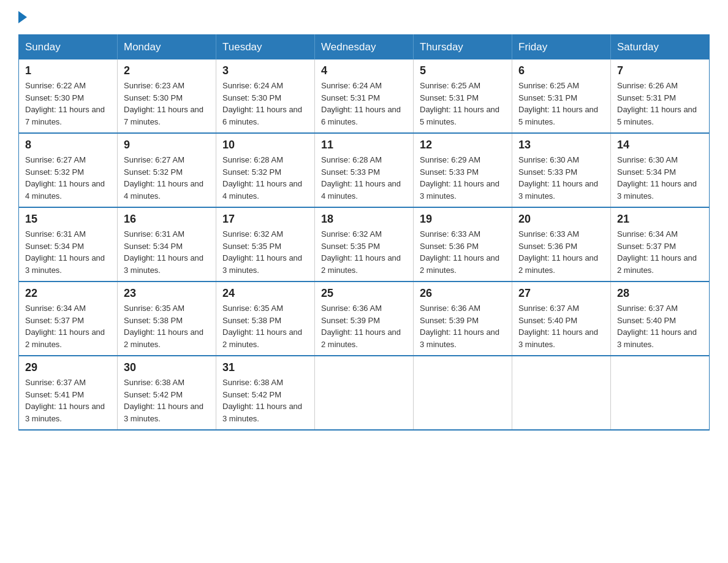 The width and height of the screenshot is (728, 563). Describe the element at coordinates (167, 145) in the screenshot. I see `day-number: 9` at that location.